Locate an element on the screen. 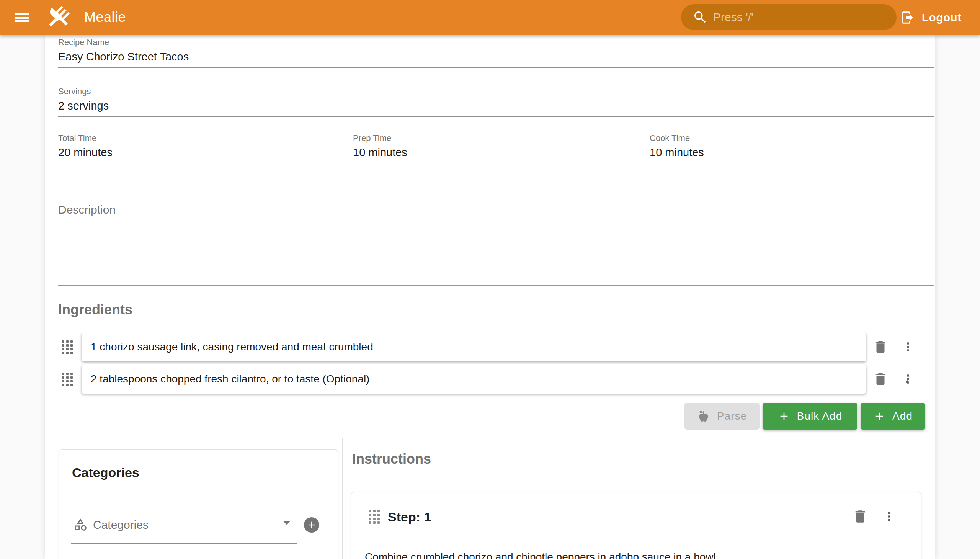 The image size is (980, 559). add-label: Add is located at coordinates (902, 416).